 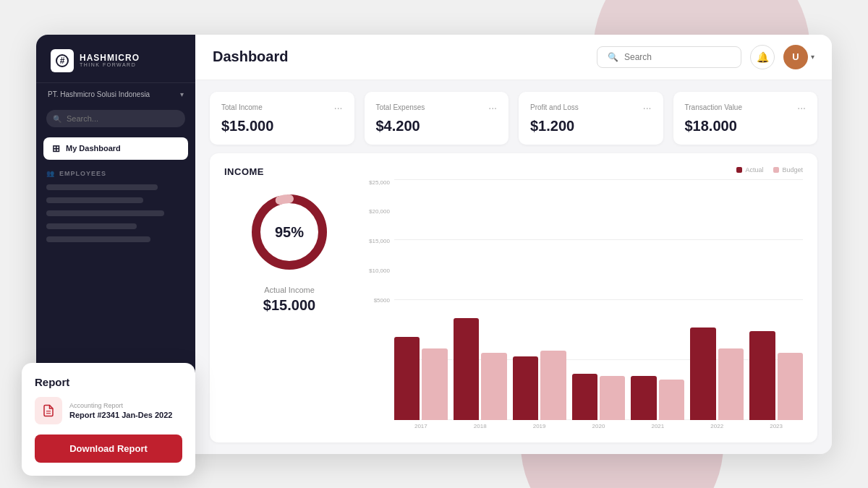 What do you see at coordinates (282, 108) in the screenshot?
I see `stat-header-0: Total Income ···` at bounding box center [282, 108].